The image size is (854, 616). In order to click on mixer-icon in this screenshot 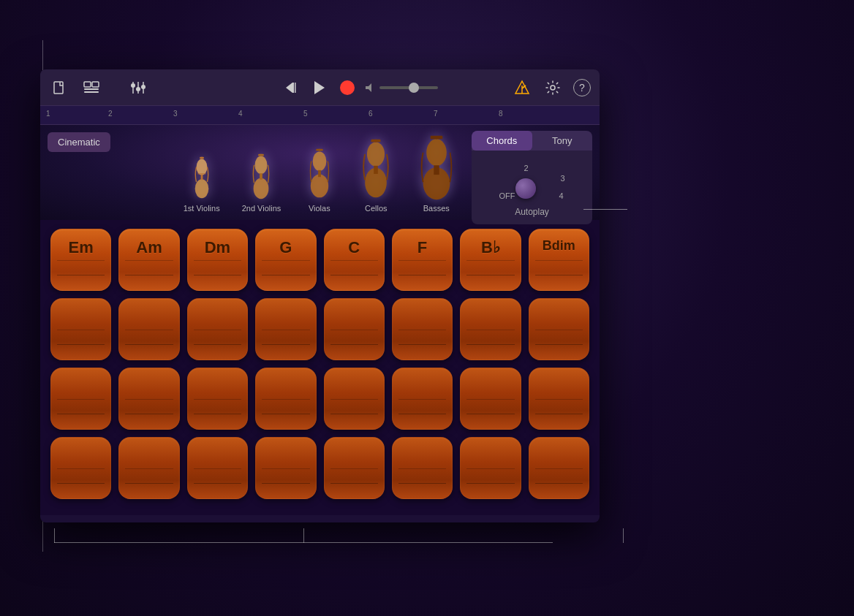, I will do `click(138, 88)`.